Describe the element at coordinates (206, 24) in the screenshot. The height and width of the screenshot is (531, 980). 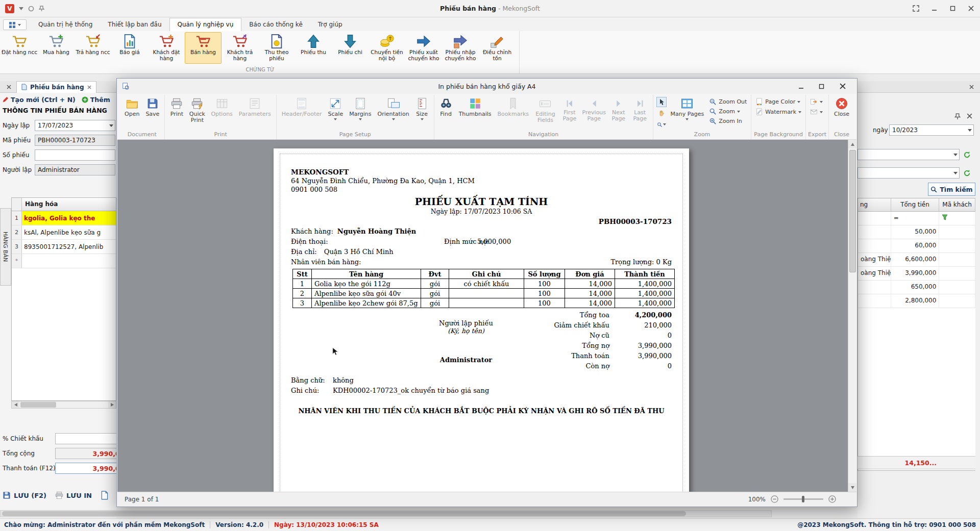
I see `tab-quan-ly-nghiep-vu: Quản lý nghiệp vụ` at that location.